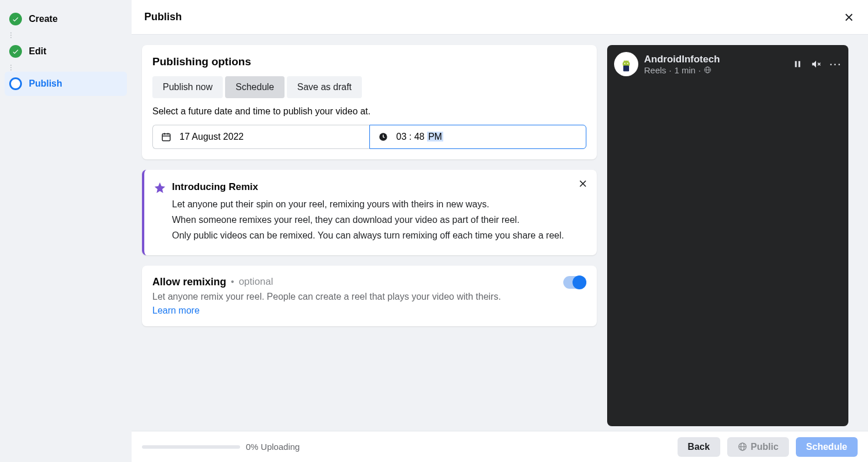 The image size is (868, 462). I want to click on remix-intro-card: Introducing Remix Let anyone put their s…, so click(369, 213).